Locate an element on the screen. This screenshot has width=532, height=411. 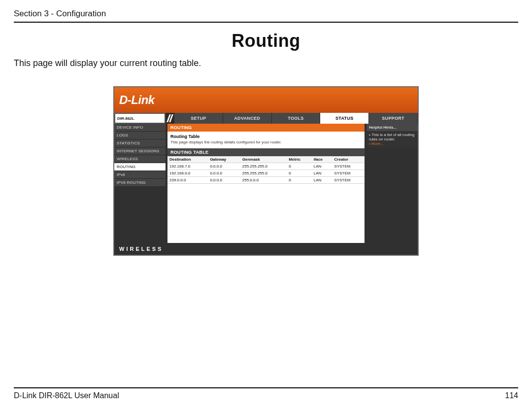
tab-setup: SETUP is located at coordinates (199, 118).